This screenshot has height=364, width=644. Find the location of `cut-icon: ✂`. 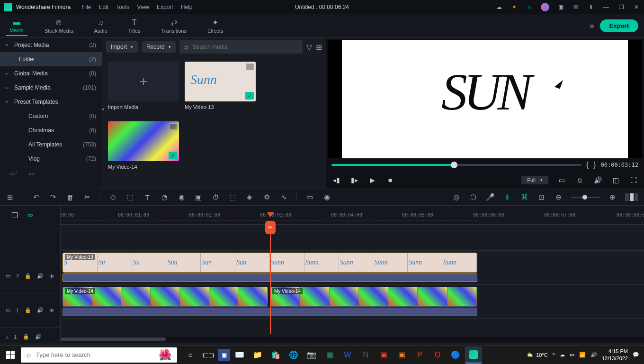

cut-icon: ✂ is located at coordinates (87, 197).